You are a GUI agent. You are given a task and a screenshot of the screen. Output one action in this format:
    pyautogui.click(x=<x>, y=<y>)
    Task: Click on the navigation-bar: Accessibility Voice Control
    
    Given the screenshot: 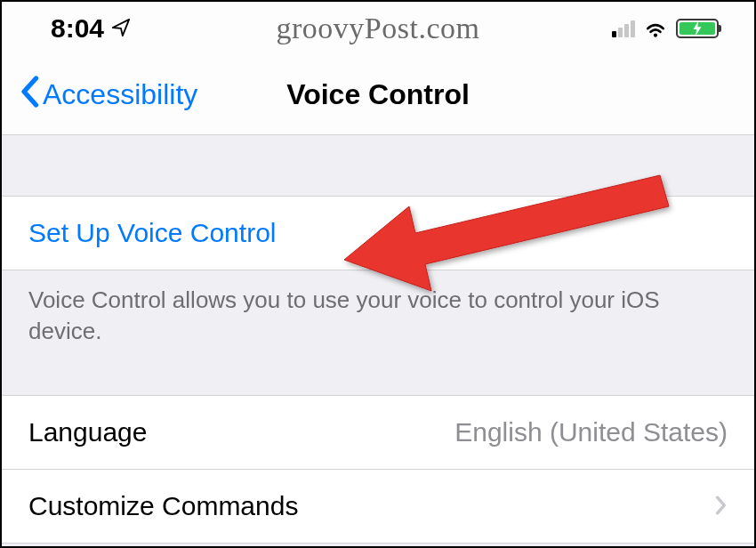 What is the action you would take?
    pyautogui.click(x=378, y=95)
    